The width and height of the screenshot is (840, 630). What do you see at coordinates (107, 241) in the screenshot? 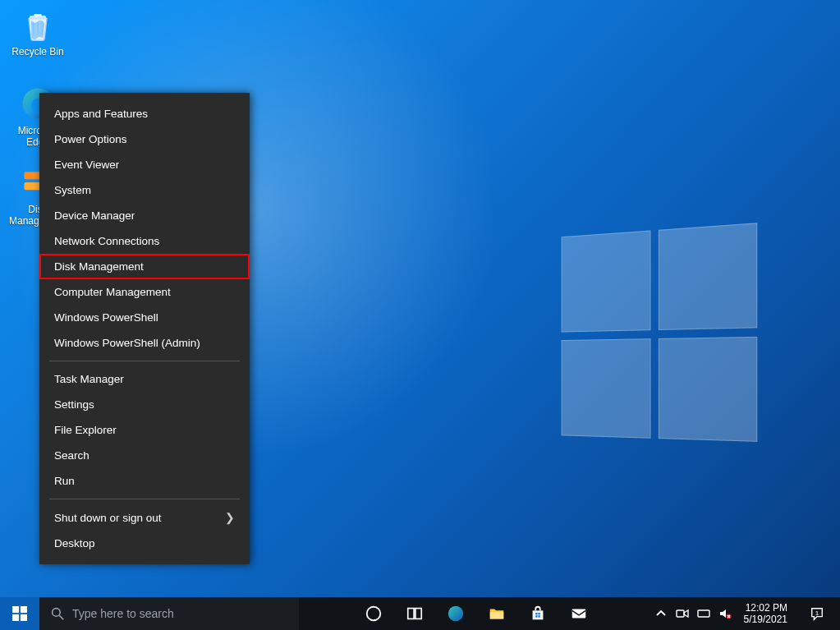
I see `menu-label: Network Connections` at bounding box center [107, 241].